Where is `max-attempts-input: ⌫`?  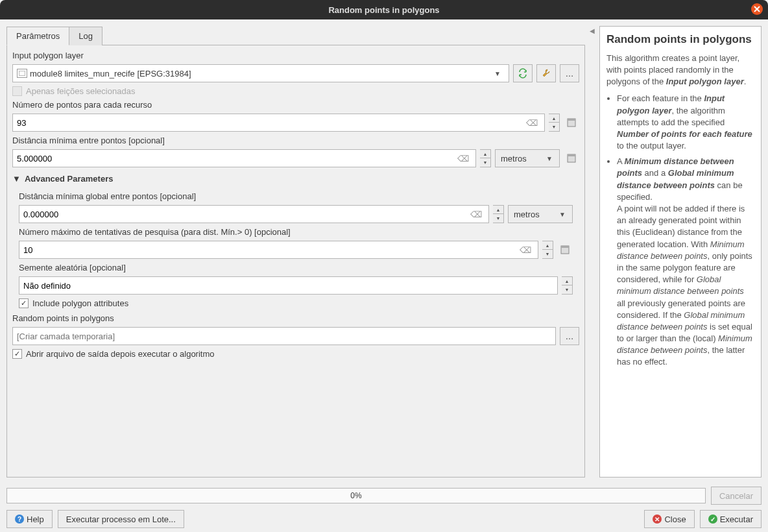 max-attempts-input: ⌫ is located at coordinates (279, 250).